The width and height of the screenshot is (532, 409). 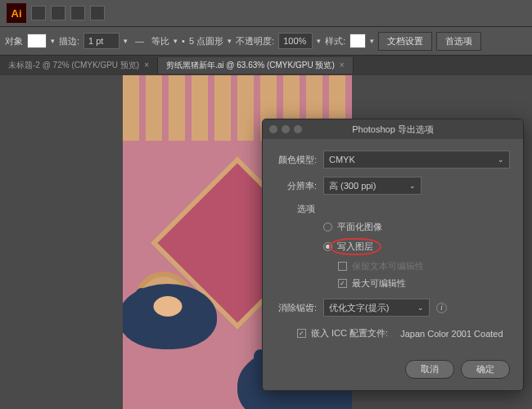 What do you see at coordinates (388, 267) in the screenshot?
I see `checkbox-label: 保留文本可编辑性` at bounding box center [388, 267].